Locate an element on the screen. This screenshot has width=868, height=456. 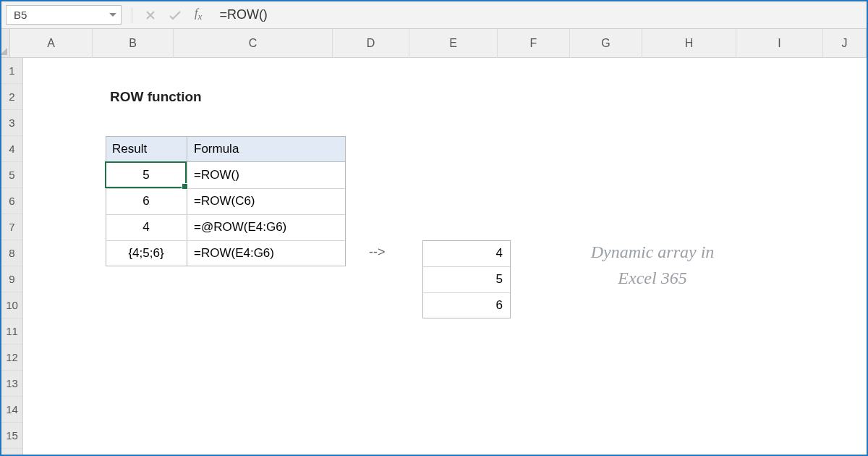
row-header-15: 15 is located at coordinates (12, 436).